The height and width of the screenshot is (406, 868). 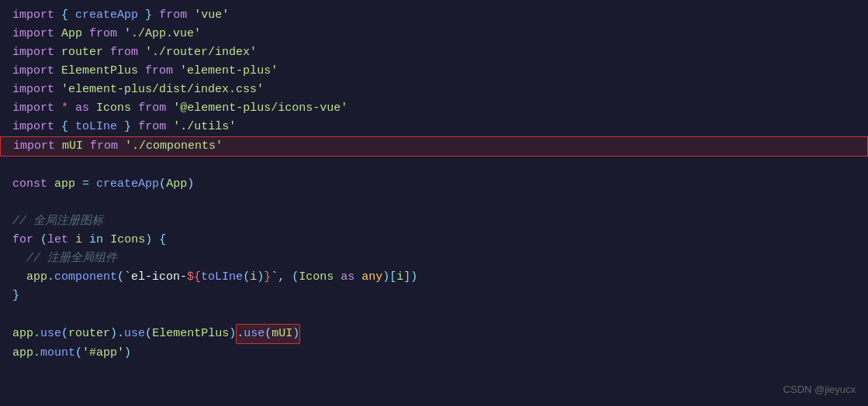 I want to click on code-line-4: import ElementPlus from 'element-plus', so click(x=434, y=71).